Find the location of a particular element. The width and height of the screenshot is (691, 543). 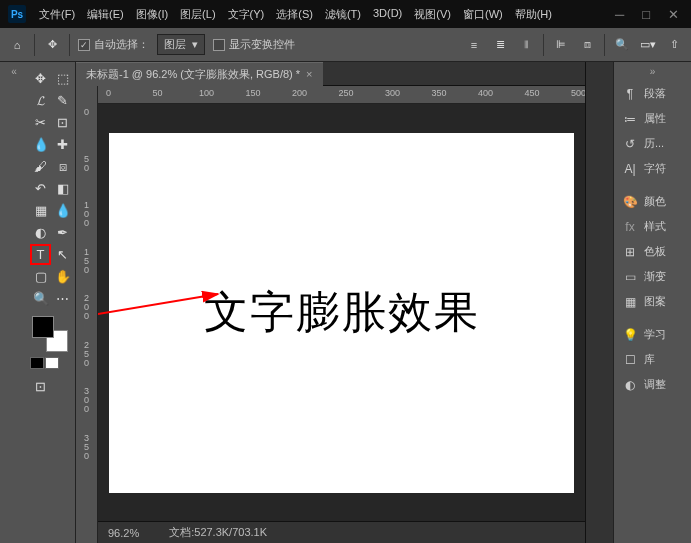

align-icon: ≡ is located at coordinates (474, 45).